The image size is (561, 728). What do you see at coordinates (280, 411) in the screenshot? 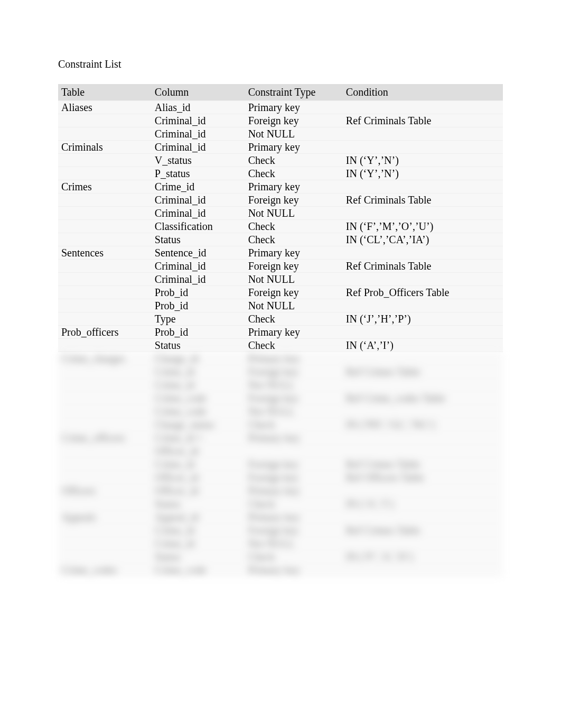
I see `table-row: Crime_codeNot NULL` at bounding box center [280, 411].